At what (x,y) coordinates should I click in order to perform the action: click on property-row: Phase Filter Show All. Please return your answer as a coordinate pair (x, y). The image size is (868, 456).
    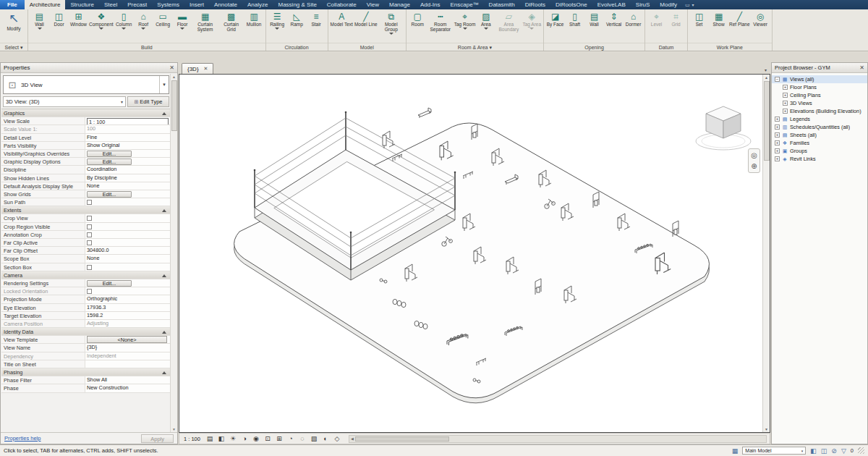
    Looking at the image, I should click on (85, 381).